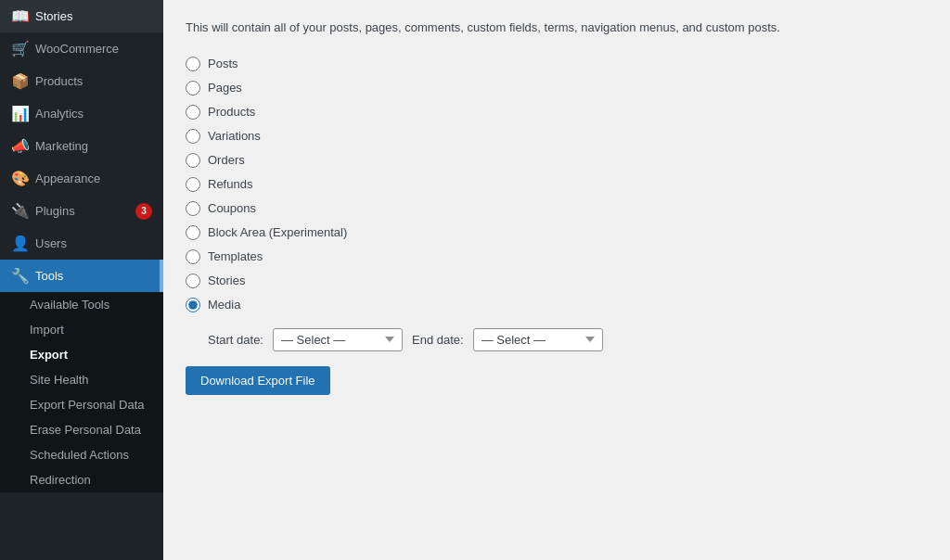  Describe the element at coordinates (82, 146) in the screenshot. I see `sidebar-item-marketing: 📣Marketing` at that location.